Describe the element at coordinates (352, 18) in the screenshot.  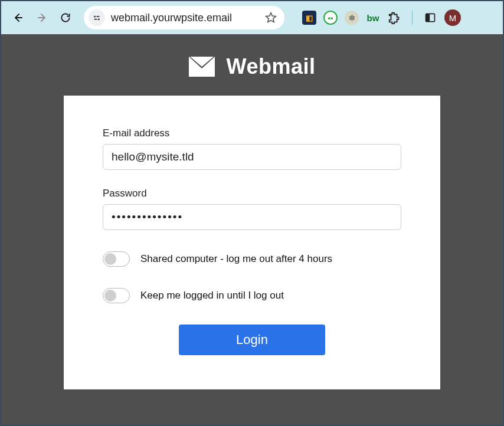
I see `extension-icon-3: ✲` at that location.